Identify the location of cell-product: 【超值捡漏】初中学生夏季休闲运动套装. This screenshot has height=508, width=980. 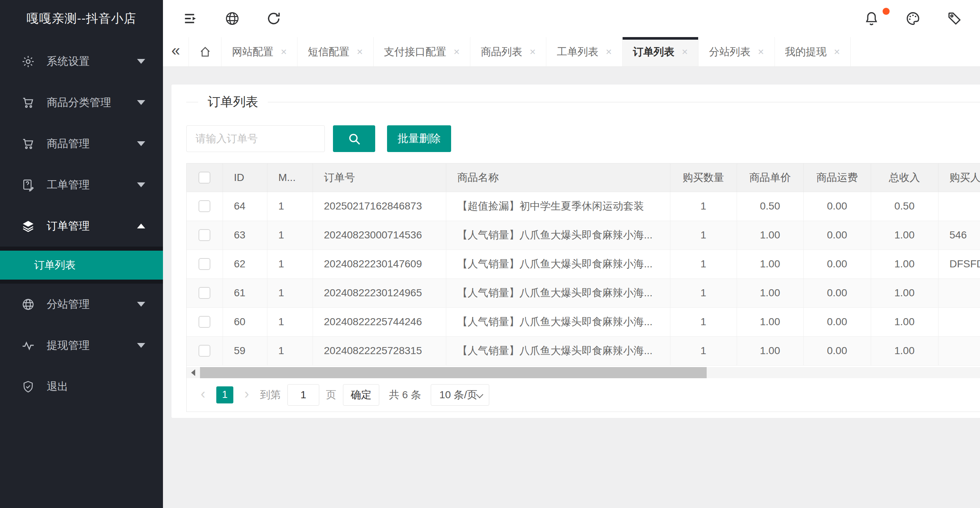
(558, 206).